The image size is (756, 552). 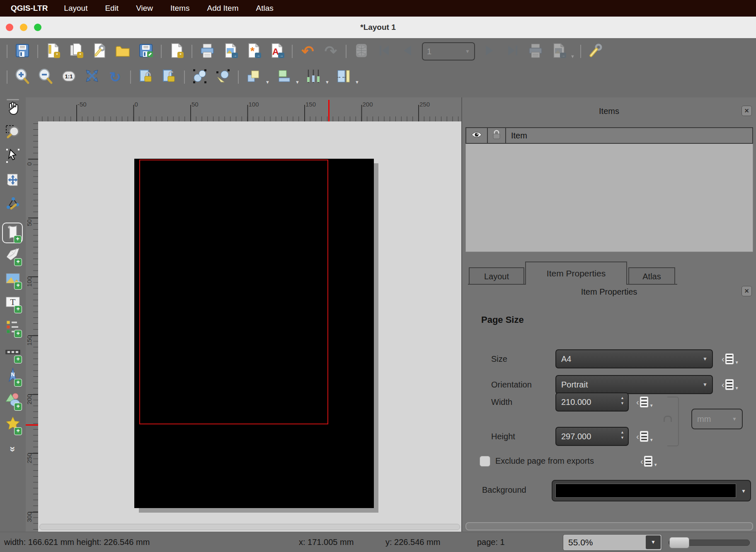 What do you see at coordinates (69, 77) in the screenshot?
I see `zoom-actual-button: 1:1` at bounding box center [69, 77].